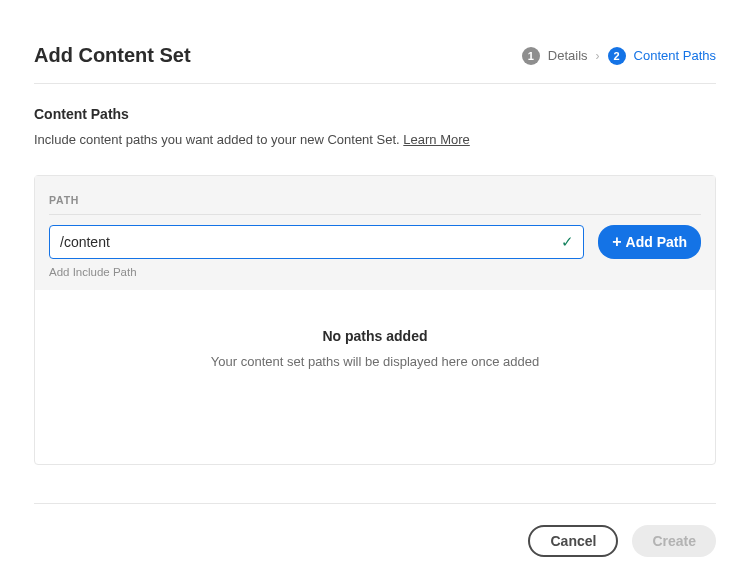 This screenshot has width=750, height=587. I want to click on path-input-row: ✓ + Add Path, so click(375, 242).